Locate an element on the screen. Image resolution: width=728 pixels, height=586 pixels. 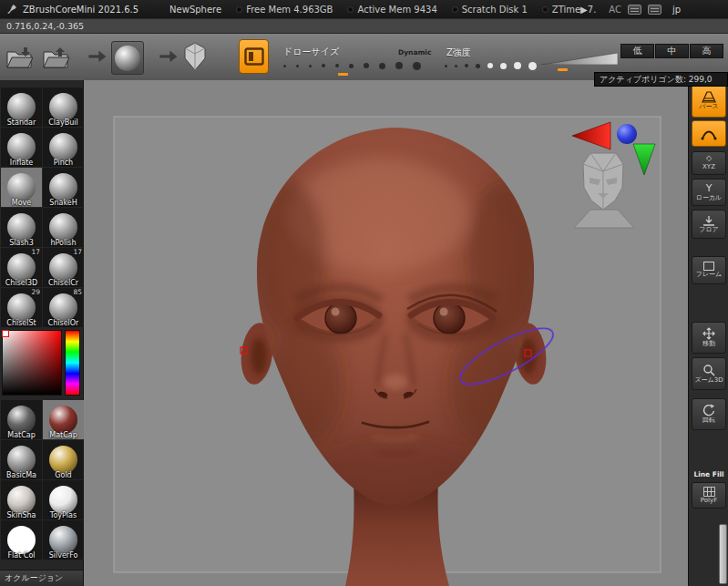
export-button is located at coordinates (195, 57).